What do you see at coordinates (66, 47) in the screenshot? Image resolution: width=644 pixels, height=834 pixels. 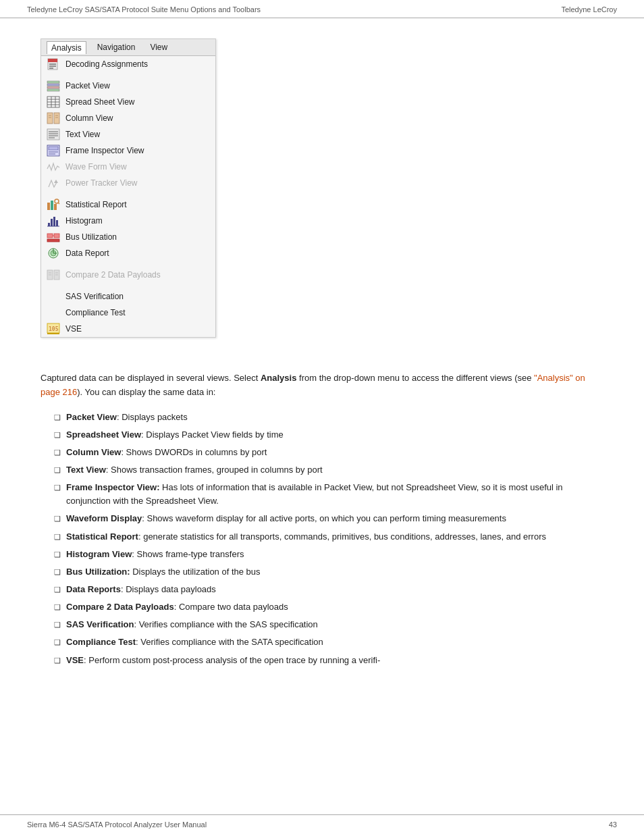 I see `menu-tab-analysis: Analysis` at bounding box center [66, 47].